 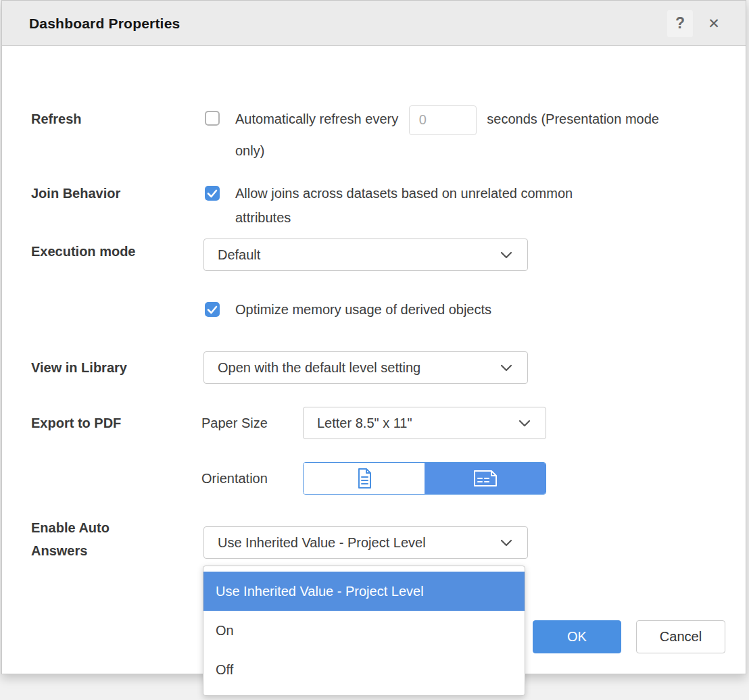 I want to click on paper-size-value: Letter 8.5" x 11", so click(x=365, y=423).